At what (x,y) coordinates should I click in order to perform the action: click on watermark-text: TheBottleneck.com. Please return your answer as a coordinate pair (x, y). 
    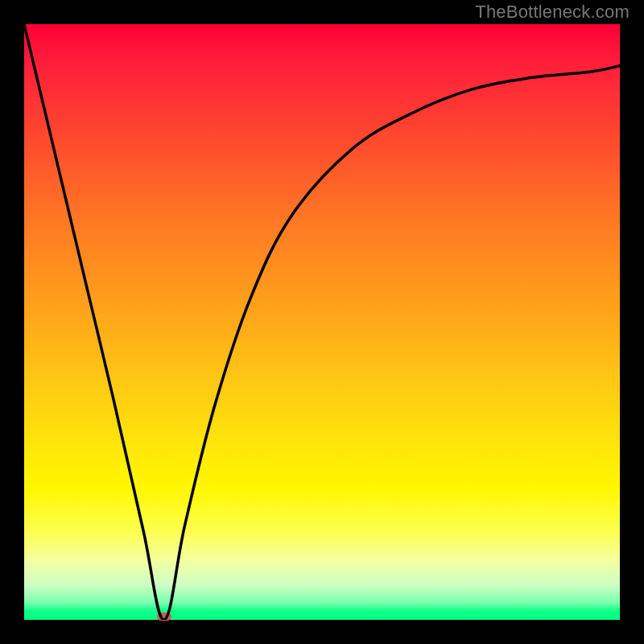
    Looking at the image, I should click on (552, 12).